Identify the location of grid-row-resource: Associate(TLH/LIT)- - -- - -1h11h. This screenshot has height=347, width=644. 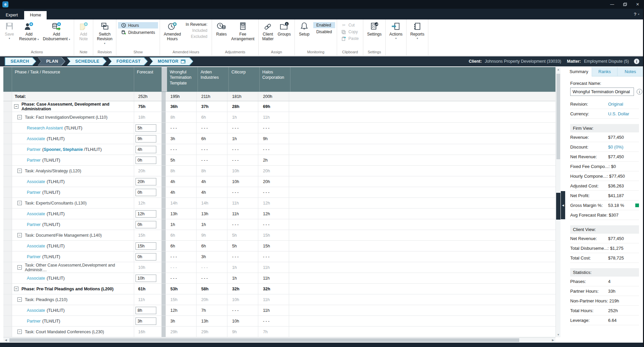
(279, 278).